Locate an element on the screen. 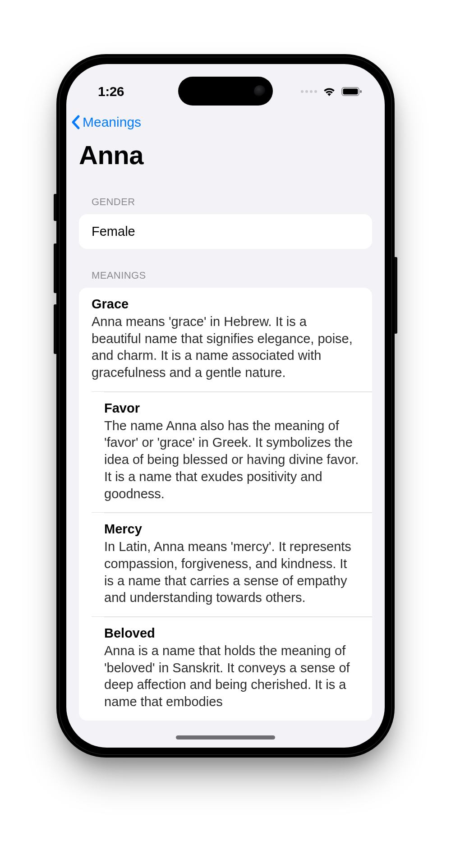 The width and height of the screenshot is (451, 868). cellular-icon is located at coordinates (309, 92).